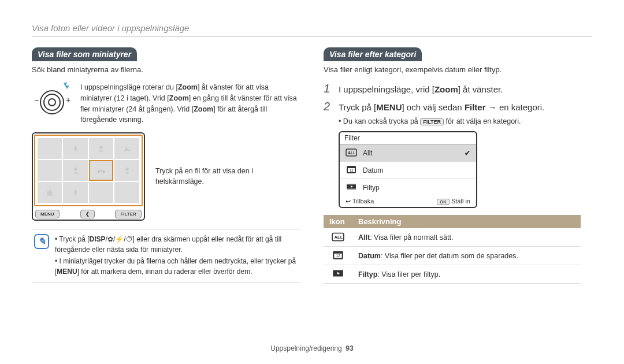 This screenshot has width=624, height=364. What do you see at coordinates (408, 170) in the screenshot?
I see `filter-menu-screen: Filter ALL Allt ✔ 12 Datum` at bounding box center [408, 170].